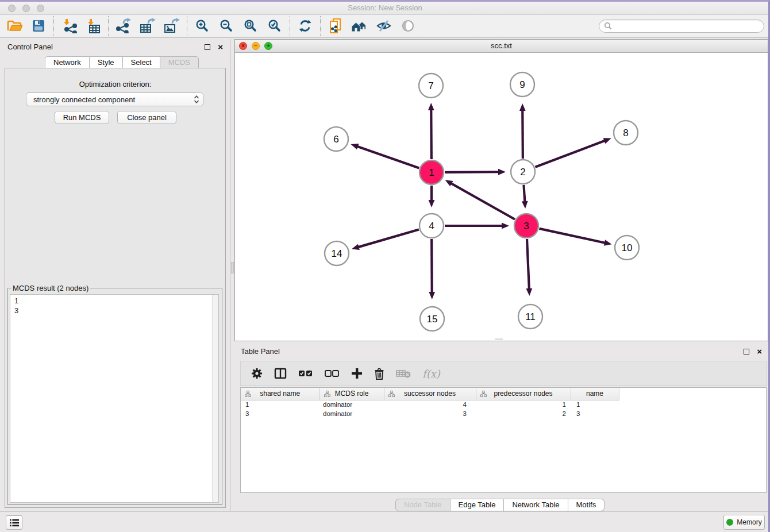 Image resolution: width=770 pixels, height=532 pixels. I want to click on table-cell: 2, so click(523, 414).